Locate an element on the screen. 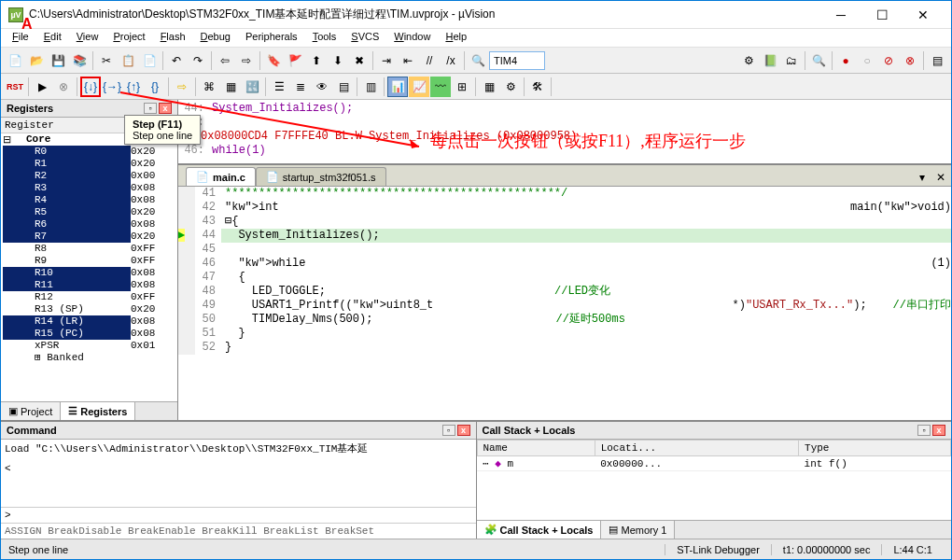 Image resolution: width=952 pixels, height=560 pixels. bp-insert-icon: ● is located at coordinates (846, 61).